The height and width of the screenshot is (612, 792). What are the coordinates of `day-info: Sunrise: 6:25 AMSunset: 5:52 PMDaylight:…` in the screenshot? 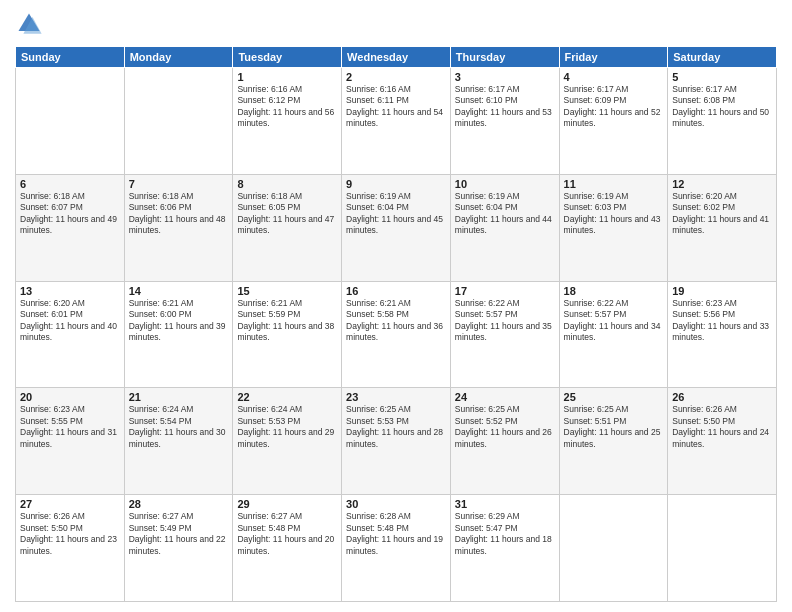 It's located at (505, 427).